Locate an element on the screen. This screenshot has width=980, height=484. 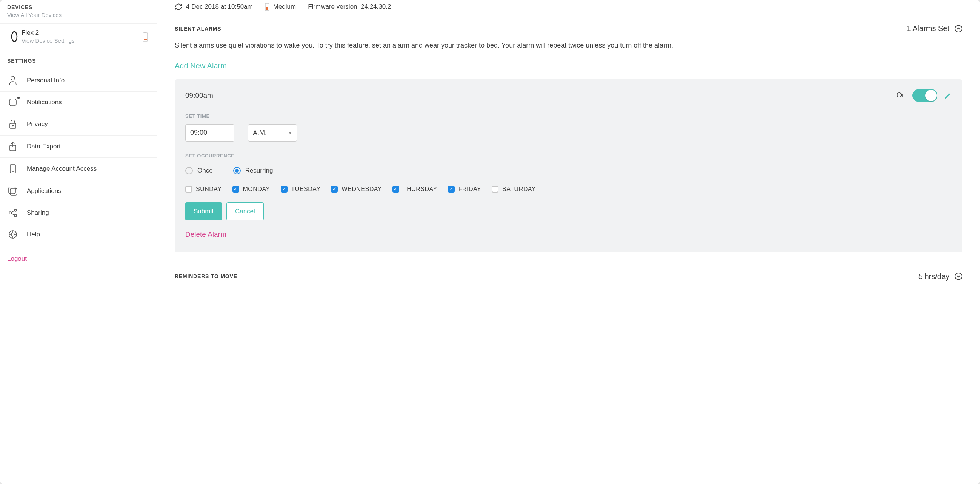
sidebar-item-notifications: Notifications is located at coordinates (79, 102).